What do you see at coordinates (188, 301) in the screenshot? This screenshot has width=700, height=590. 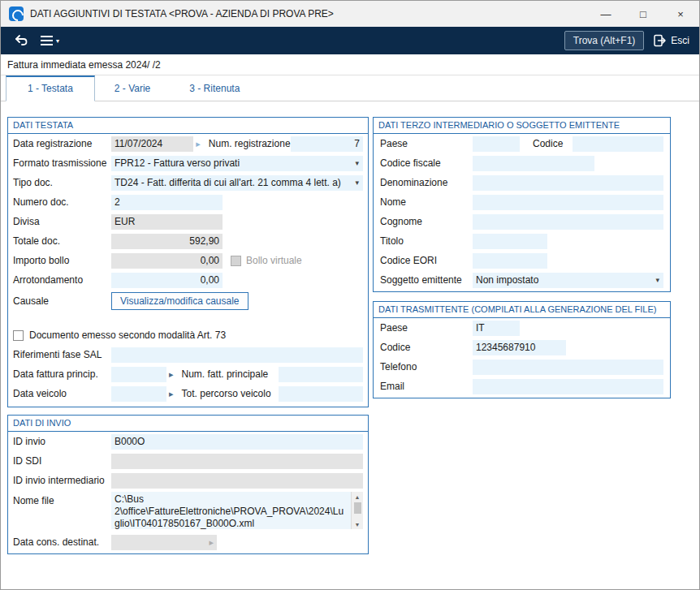 I see `row-causale: Causale Visualizza/modifica causale` at bounding box center [188, 301].